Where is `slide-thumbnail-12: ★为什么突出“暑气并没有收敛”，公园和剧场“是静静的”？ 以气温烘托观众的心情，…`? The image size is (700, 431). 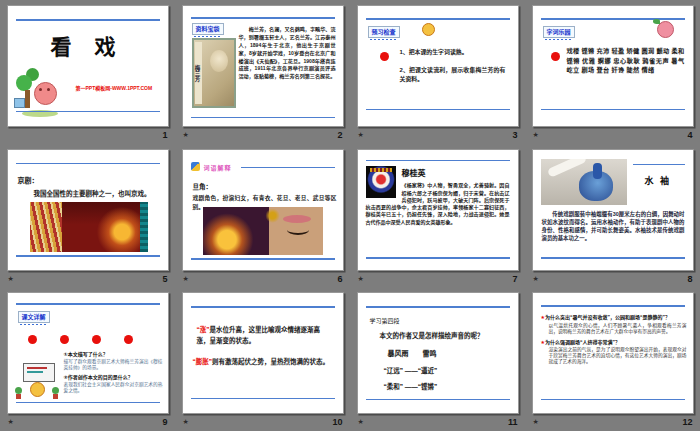
slide-thumbnail-12: ★为什么突出“暑气并没有收敛”，公园和剧场“是静静的”？ 以气温烘托观众的心情，… is located at coordinates (613, 353).